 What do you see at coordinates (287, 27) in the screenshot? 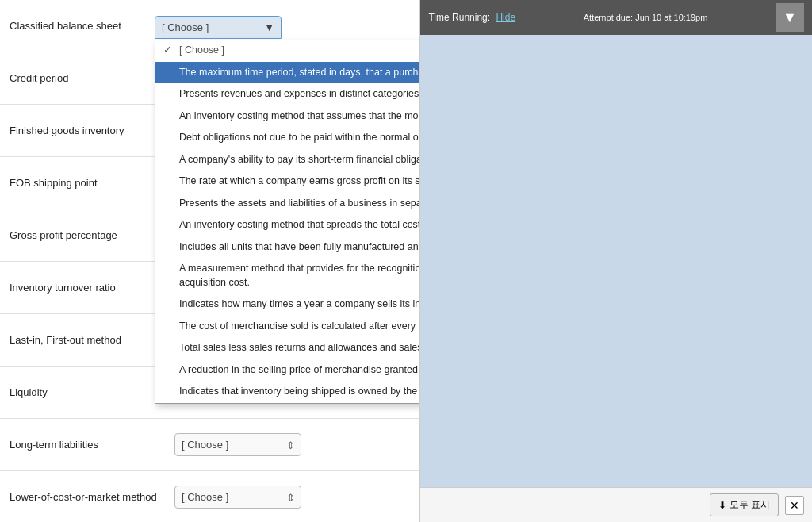
I see `dropdown-open-container: [ Choose ] ▼ ✓ [ Choose ] The maximum ti…` at bounding box center [287, 27].